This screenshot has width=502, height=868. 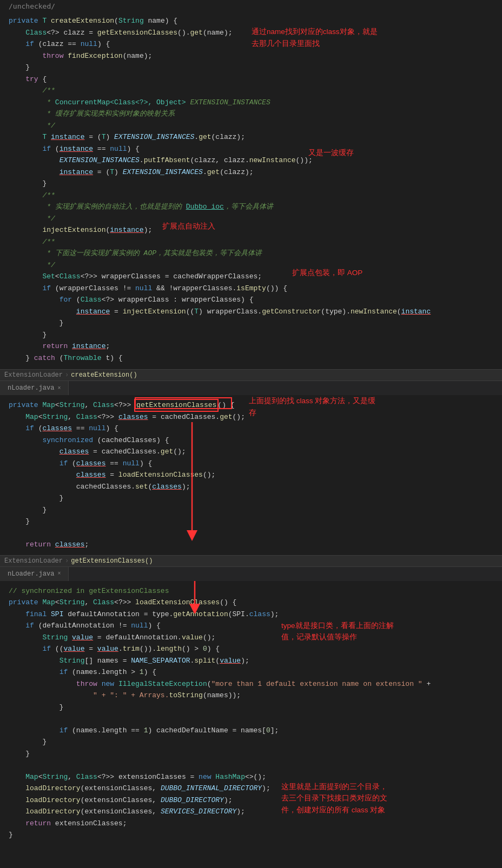 I want to click on code-line: private T createExtension(String name) {, so click(x=251, y=21).